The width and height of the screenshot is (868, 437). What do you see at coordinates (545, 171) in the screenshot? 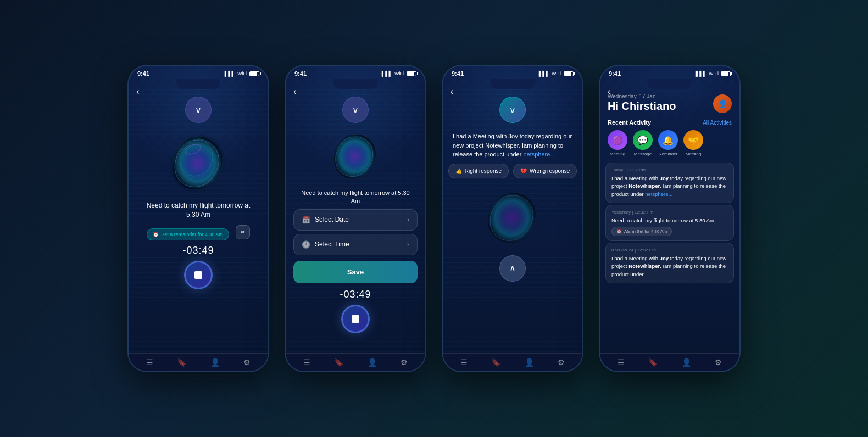
I see `wrong-response-button: 💔 Wrong response` at bounding box center [545, 171].